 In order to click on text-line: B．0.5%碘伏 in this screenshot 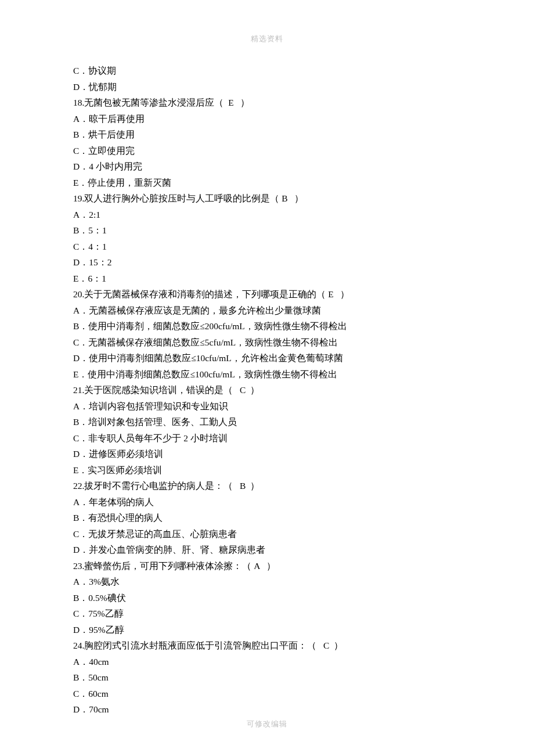, I will do `click(273, 598)`.